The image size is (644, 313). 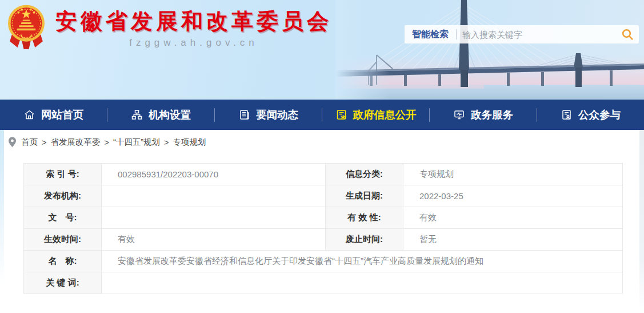 What do you see at coordinates (362, 283) in the screenshot?
I see `field-value-keywords` at bounding box center [362, 283].